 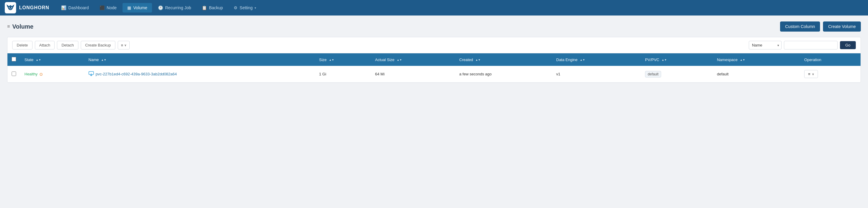 I want to click on row-operation-cell: ≡ ∨, so click(x=830, y=74).